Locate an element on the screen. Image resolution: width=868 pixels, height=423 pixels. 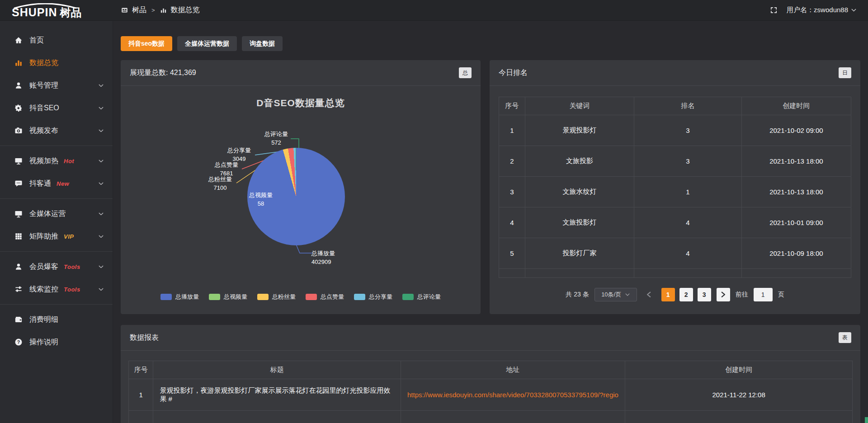
rank-table-row: 1景观投影灯32021-10-02 09:00 is located at coordinates (675, 131).